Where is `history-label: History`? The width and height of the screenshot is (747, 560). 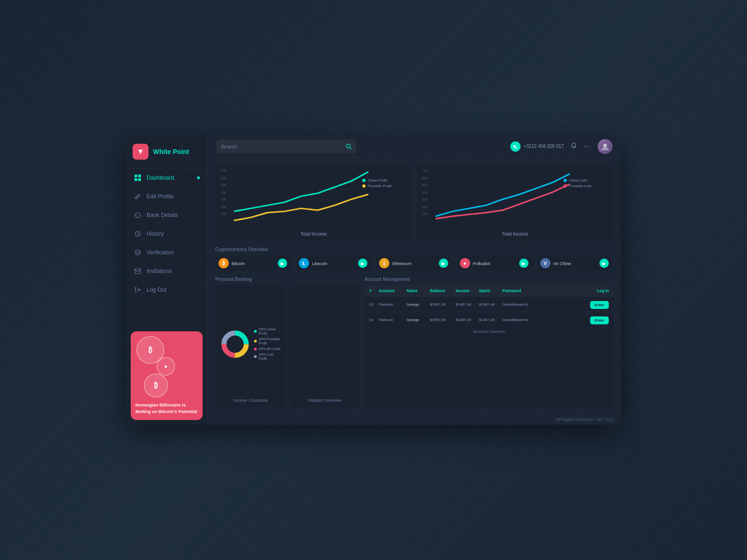 history-label: History is located at coordinates (155, 234).